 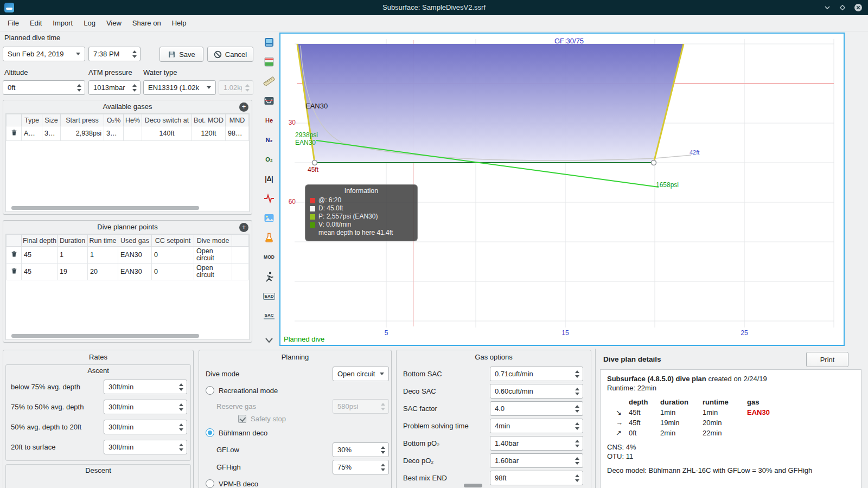 What do you see at coordinates (269, 316) in the screenshot?
I see `sac-icon: SAC` at bounding box center [269, 316].